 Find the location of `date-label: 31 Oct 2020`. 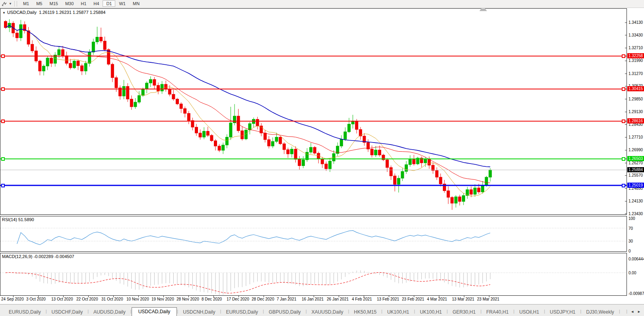

date-label: 31 Oct 2020 is located at coordinates (112, 299).